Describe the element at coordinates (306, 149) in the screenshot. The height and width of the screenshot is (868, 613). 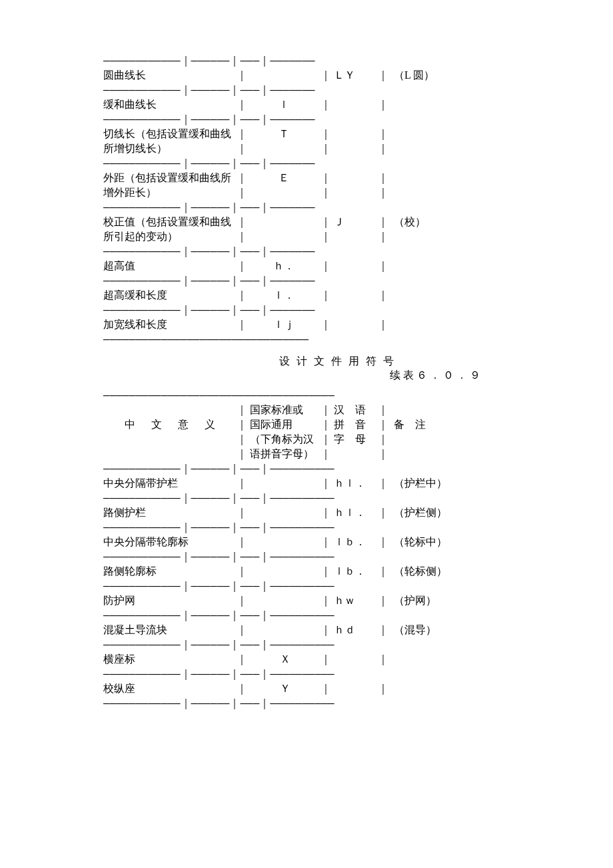
I see `table-row: 所增切线长） ｜ ｜ ｜` at that location.